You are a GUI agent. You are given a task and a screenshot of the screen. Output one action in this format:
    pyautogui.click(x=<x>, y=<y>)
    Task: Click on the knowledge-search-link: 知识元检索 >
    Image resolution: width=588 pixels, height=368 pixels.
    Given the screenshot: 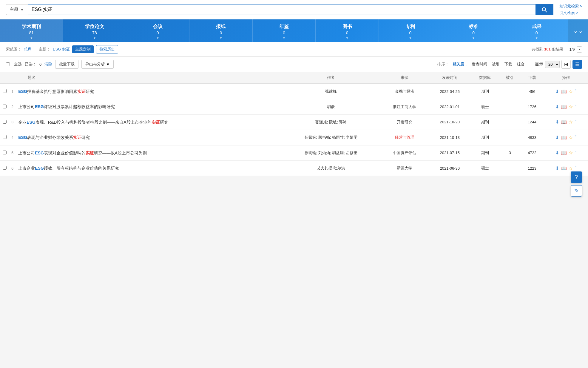 What is the action you would take?
    pyautogui.click(x=571, y=6)
    